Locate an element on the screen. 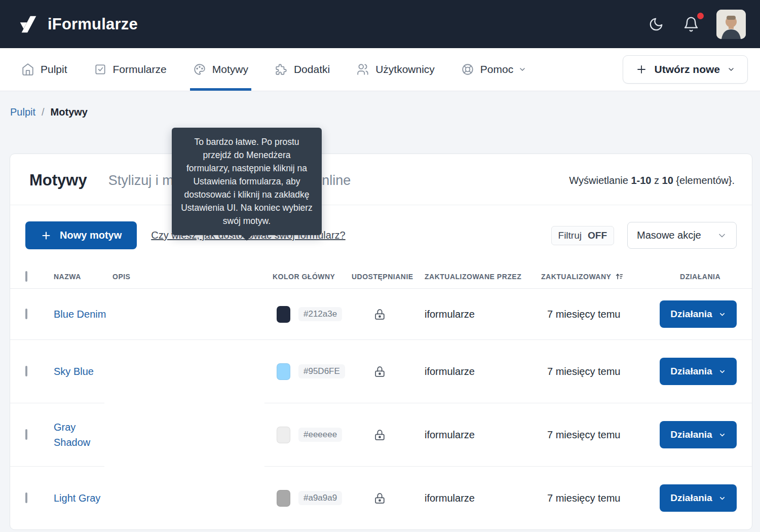 Image resolution: width=760 pixels, height=532 pixels. create-new-button: Utwórz nowe is located at coordinates (686, 69).